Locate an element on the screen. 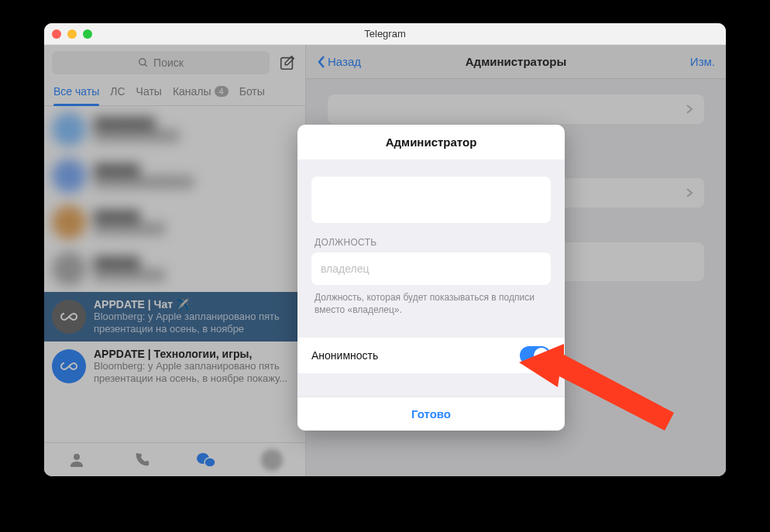 Image resolution: width=770 pixels, height=532 pixels. window-title: Telegram is located at coordinates (385, 34).